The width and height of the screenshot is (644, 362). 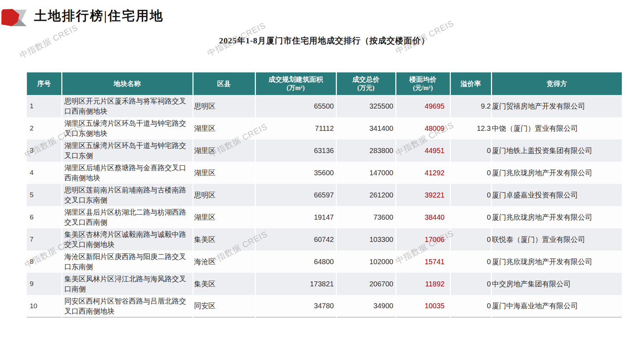 I want to click on cell-district: 海沧区, so click(x=224, y=262).